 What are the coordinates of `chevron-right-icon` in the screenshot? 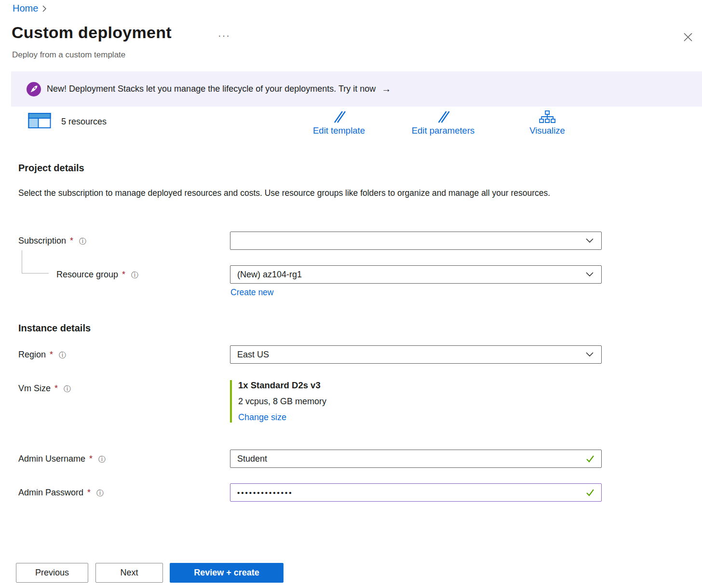 It's located at (44, 9).